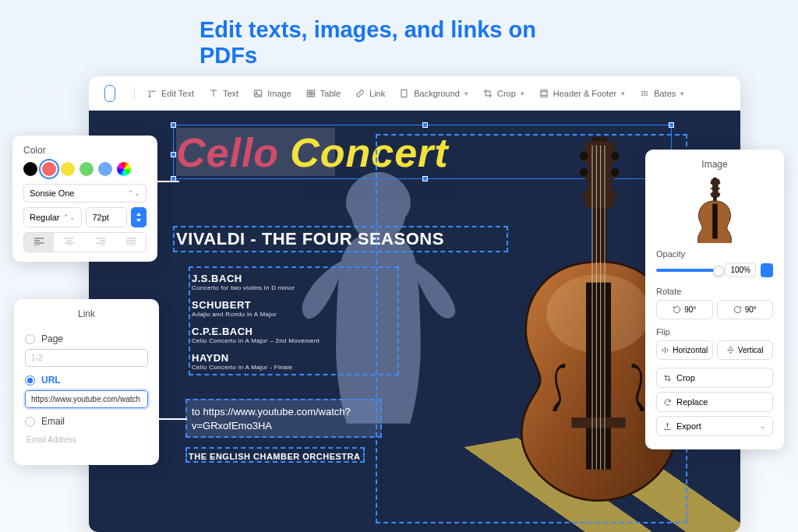 The image size is (798, 532). Describe the element at coordinates (139, 217) in the screenshot. I see `font-size-stepper` at that location.